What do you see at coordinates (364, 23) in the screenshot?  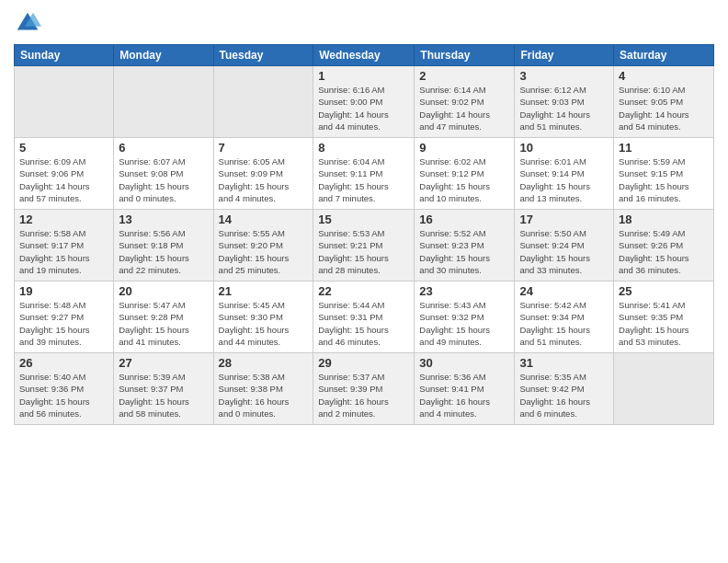 I see `header` at bounding box center [364, 23].